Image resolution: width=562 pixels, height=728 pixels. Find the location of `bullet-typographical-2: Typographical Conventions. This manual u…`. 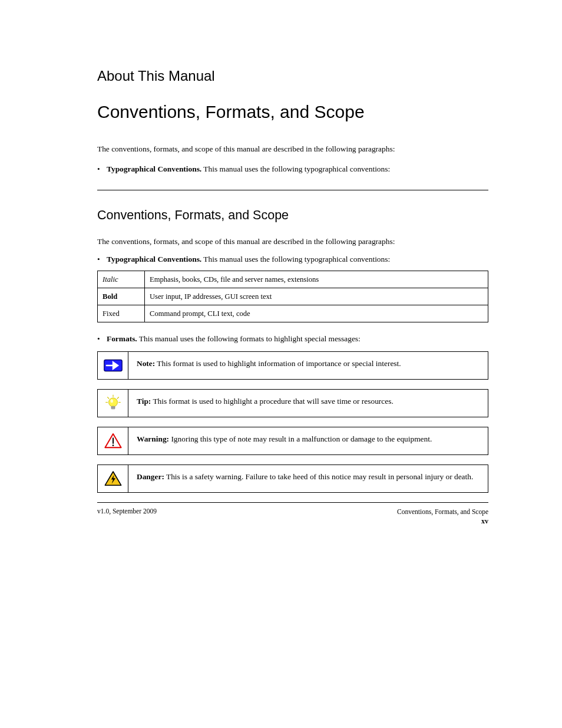

bullet-typographical-2: Typographical Conventions. This manual u… is located at coordinates (293, 259).